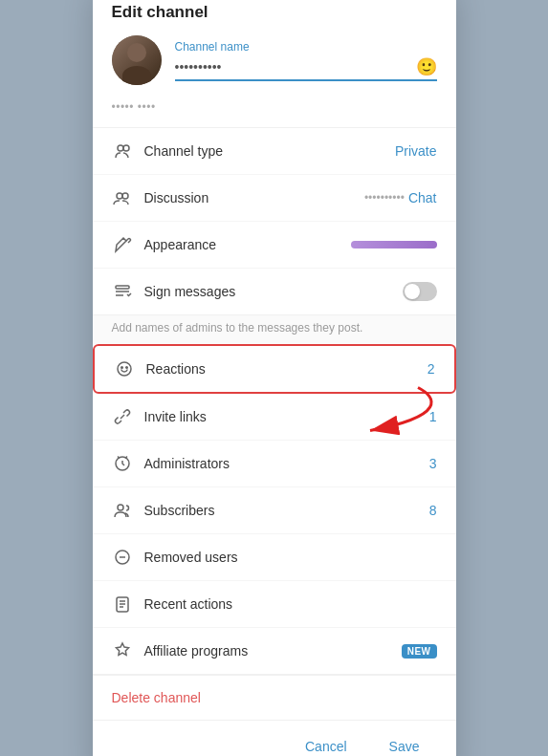 Image resolution: width=548 pixels, height=756 pixels. Describe the element at coordinates (291, 604) in the screenshot. I see `recent-actions-label: Recent actions` at that location.